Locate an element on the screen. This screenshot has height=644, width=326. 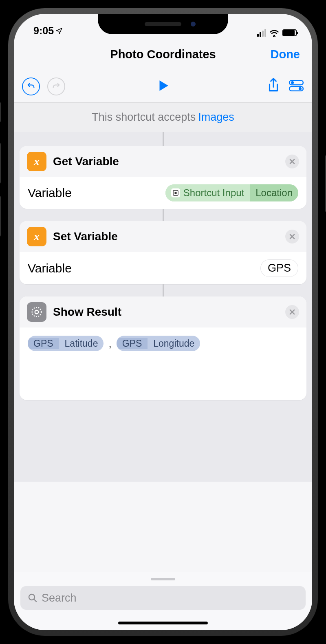
settings-toggle-button is located at coordinates (296, 86).